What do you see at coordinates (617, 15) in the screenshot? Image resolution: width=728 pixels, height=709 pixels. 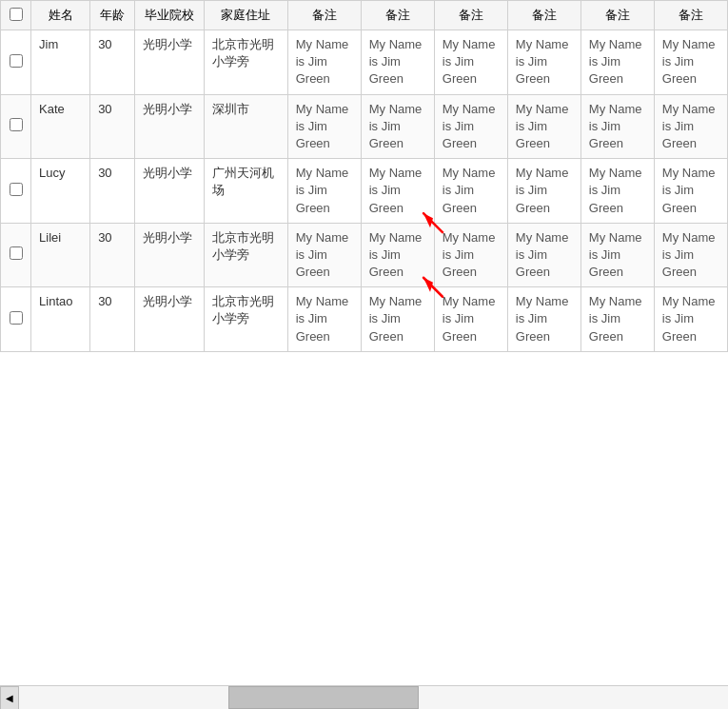 I see `header-note5: 备注` at bounding box center [617, 15].